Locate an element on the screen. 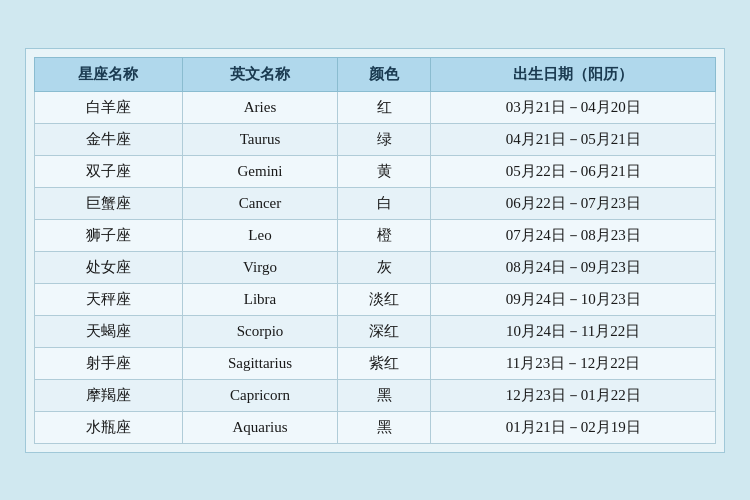  cell-english: Aquarius is located at coordinates (260, 427).